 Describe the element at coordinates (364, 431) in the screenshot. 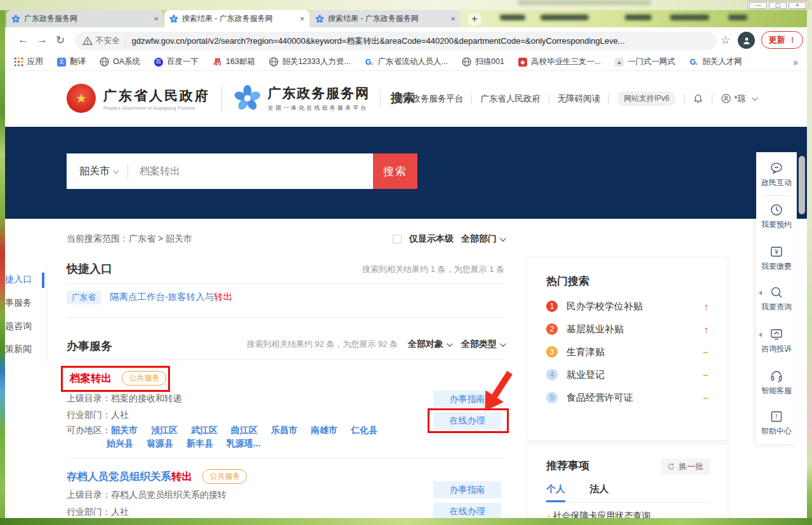

I see `area-link: 仁化县` at that location.